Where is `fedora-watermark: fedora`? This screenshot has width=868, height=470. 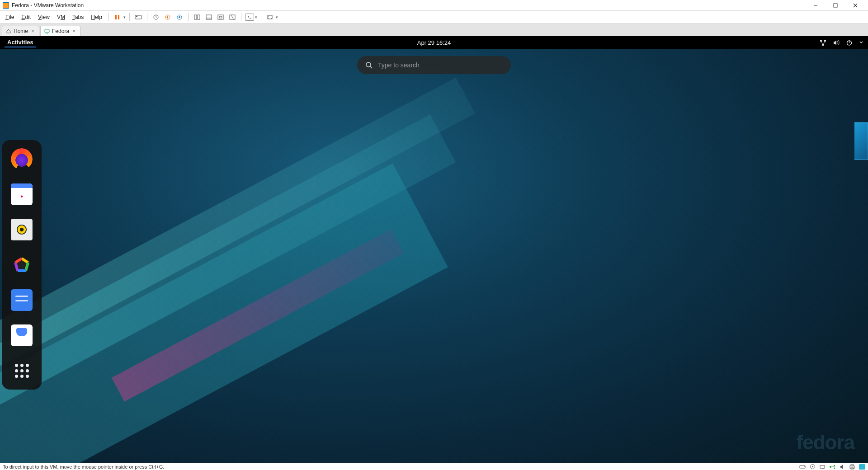 fedora-watermark: fedora is located at coordinates (826, 442).